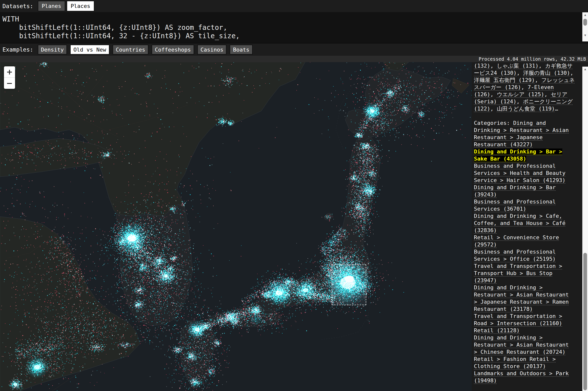 The width and height of the screenshot is (588, 391). Describe the element at coordinates (173, 50) in the screenshot. I see `example-button-coffeeshops: Coffeeshops` at that location.